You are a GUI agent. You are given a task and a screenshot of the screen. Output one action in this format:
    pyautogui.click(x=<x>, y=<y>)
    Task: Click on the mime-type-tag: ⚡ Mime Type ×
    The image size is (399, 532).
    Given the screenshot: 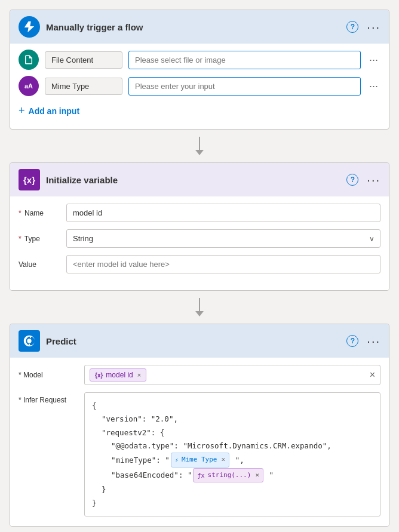 What is the action you would take?
    pyautogui.click(x=200, y=460)
    